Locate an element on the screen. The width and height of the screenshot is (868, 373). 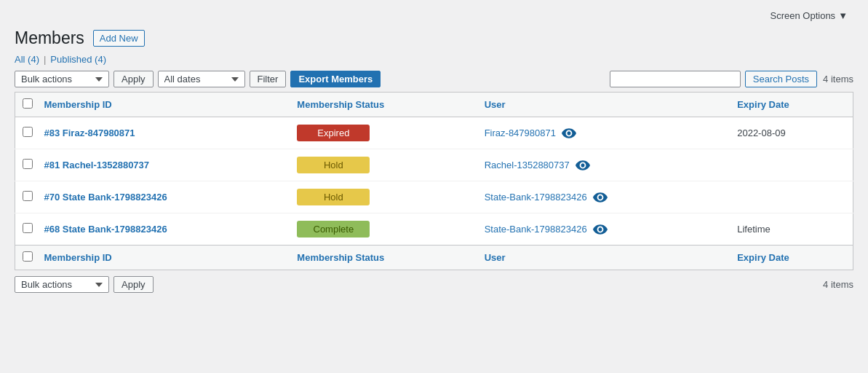
page-header: Members Add New is located at coordinates (434, 38).